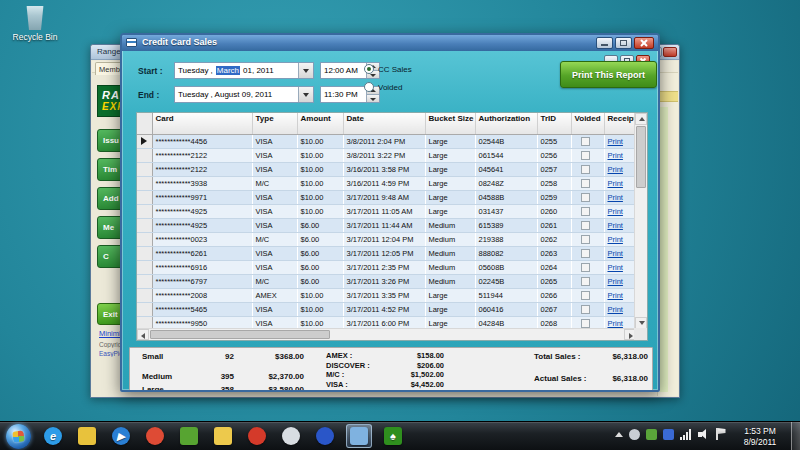  I want to click on table-row: ************6916 VISA $6.00 3/17/2011 2:…, so click(386, 267).